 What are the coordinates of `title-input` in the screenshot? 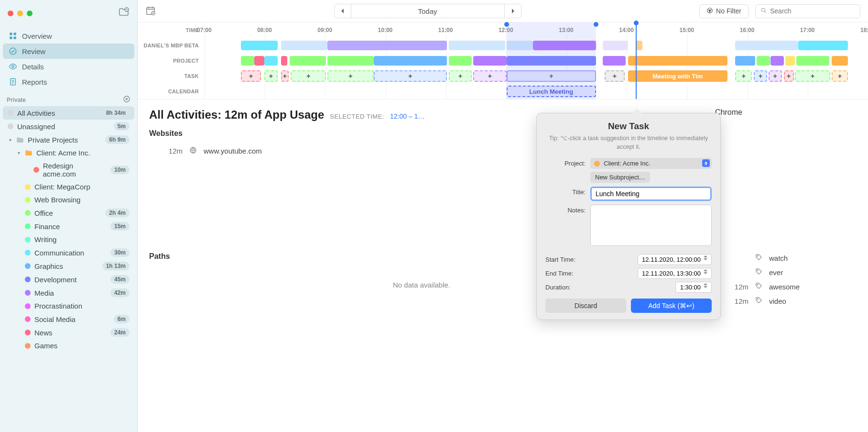 It's located at (651, 194).